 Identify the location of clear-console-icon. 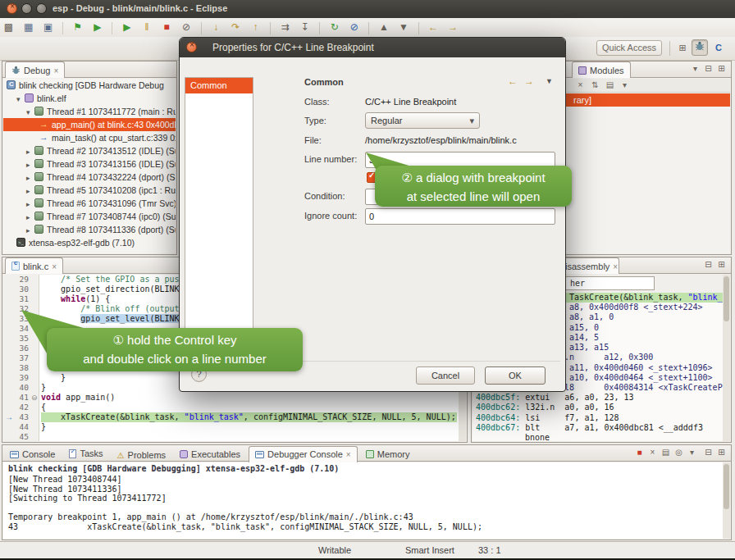
(666, 453).